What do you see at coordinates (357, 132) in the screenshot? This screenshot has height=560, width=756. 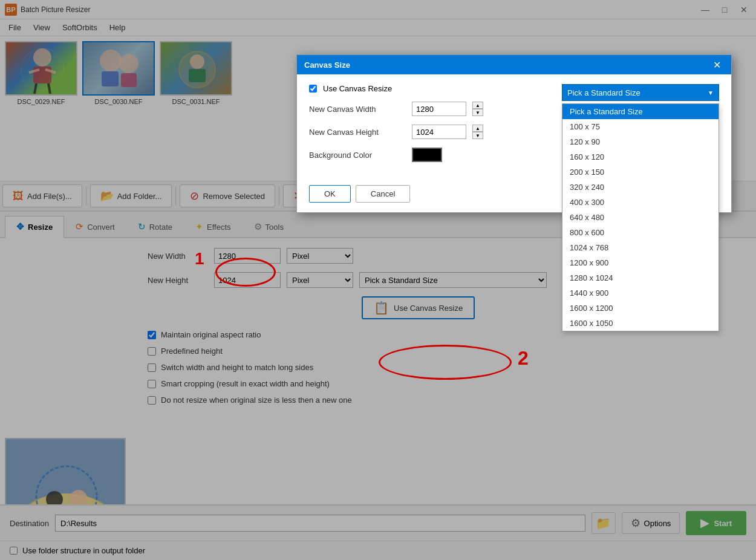 I see `canvas-height-label: New Canvas Height` at bounding box center [357, 132].